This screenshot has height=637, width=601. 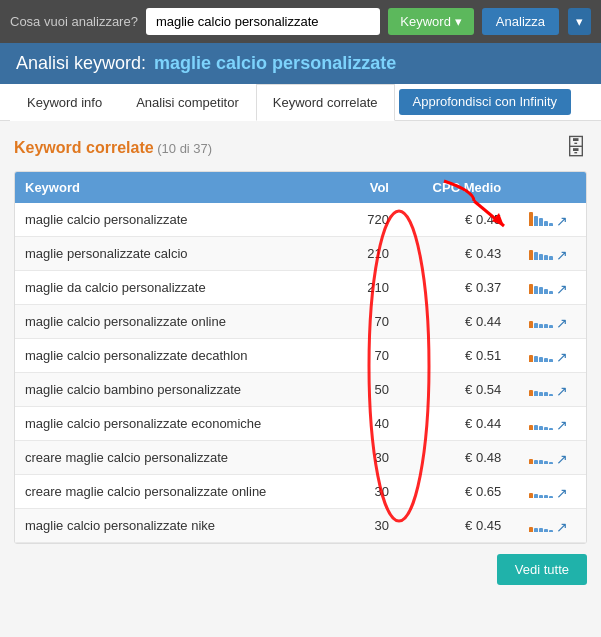 What do you see at coordinates (113, 148) in the screenshot?
I see `section-title-row: Keyword correlate (10 di 37)` at bounding box center [113, 148].